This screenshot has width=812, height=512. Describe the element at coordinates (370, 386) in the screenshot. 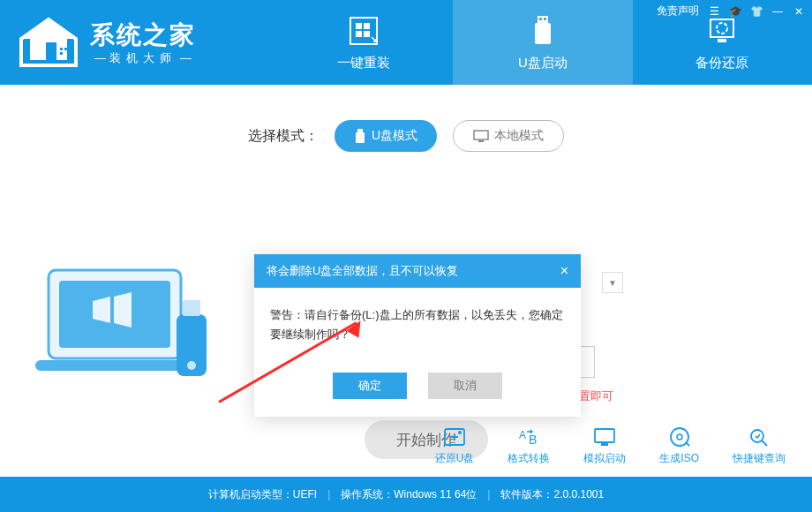

I see `dialog-ok-button: 确定` at that location.